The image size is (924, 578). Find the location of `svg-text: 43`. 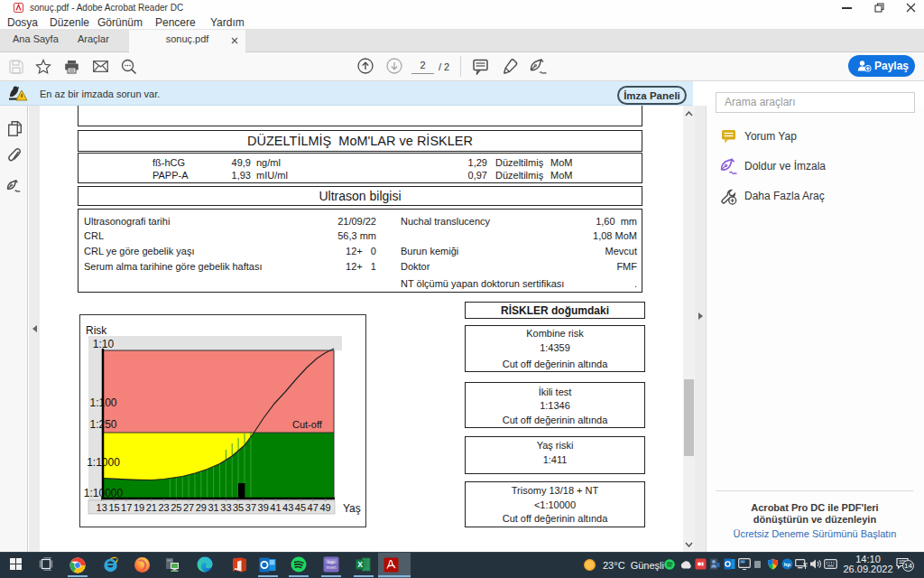

svg-text: 43 is located at coordinates (288, 508).